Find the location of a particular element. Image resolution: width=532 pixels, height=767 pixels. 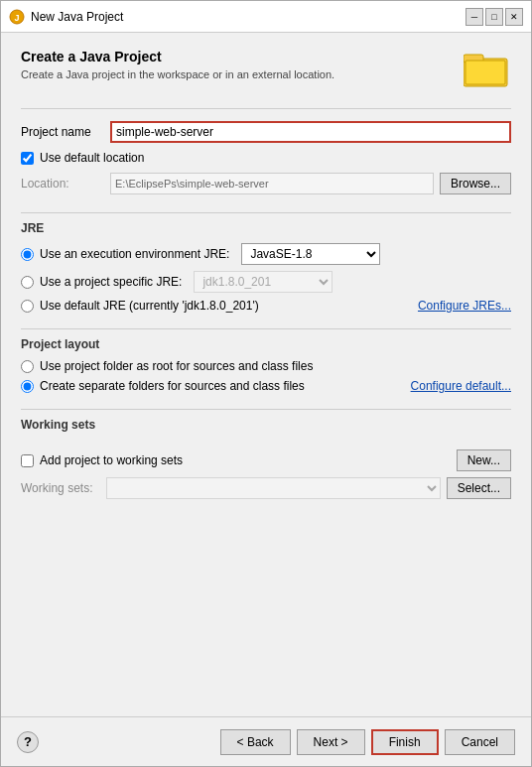

window-title: New Java Project is located at coordinates (77, 17).